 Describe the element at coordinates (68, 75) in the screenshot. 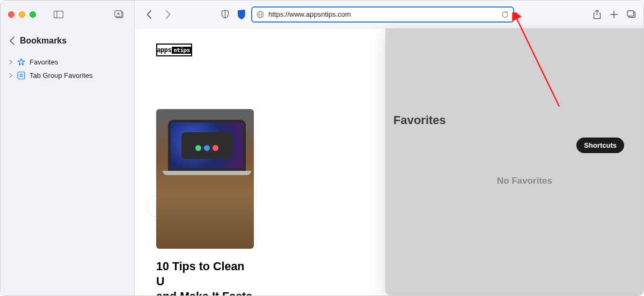

I see `sidebar-item-tab-group-favorites: Tab Group Favorites` at that location.